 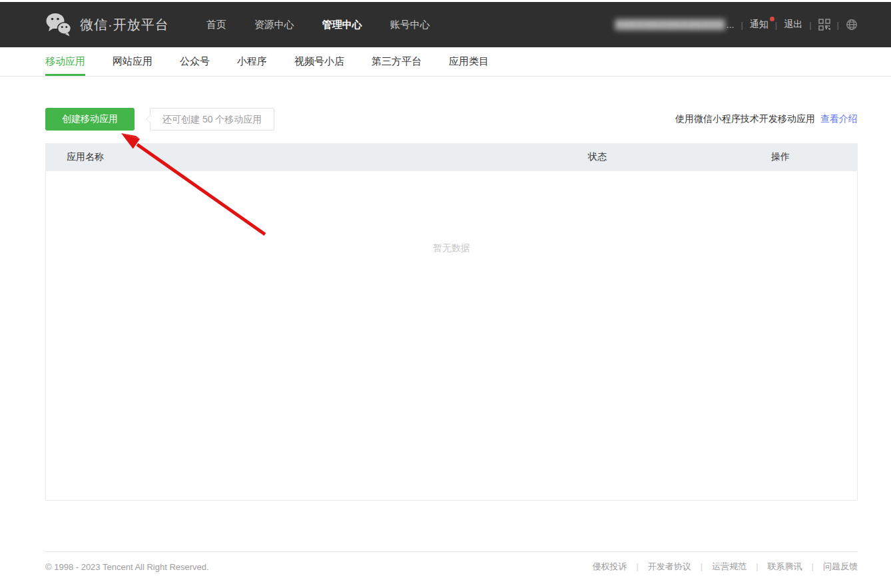 I want to click on account-ellipsis: ..., so click(x=731, y=25).